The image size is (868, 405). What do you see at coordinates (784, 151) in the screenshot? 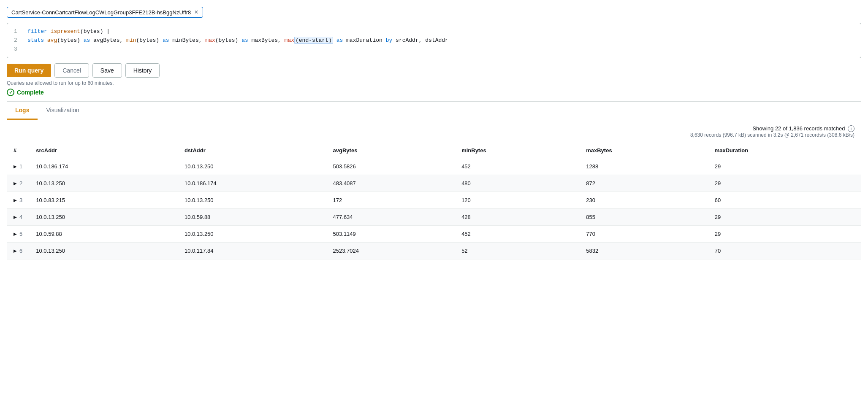
I see `col-header-maxduration: maxDuration` at bounding box center [784, 151].